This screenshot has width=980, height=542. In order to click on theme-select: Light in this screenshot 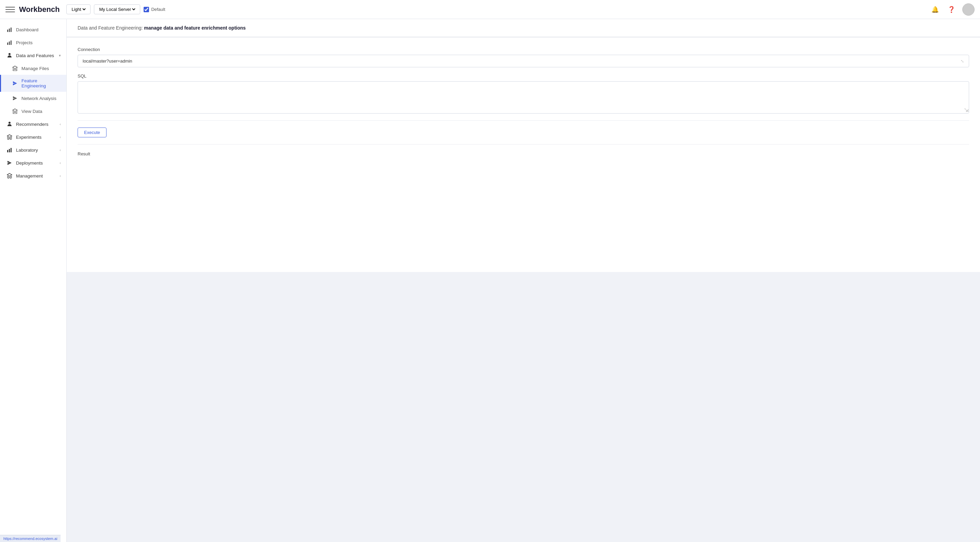, I will do `click(78, 9)`.